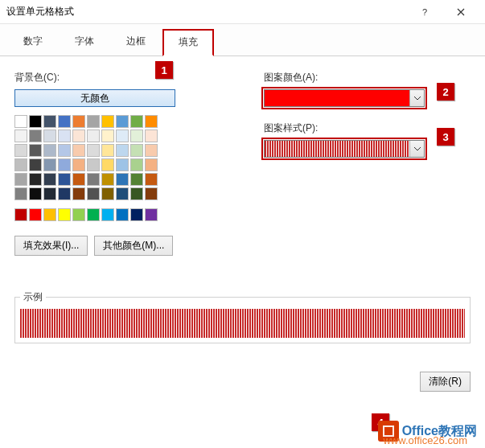 The width and height of the screenshot is (485, 448). I want to click on close-button, so click(460, 12).